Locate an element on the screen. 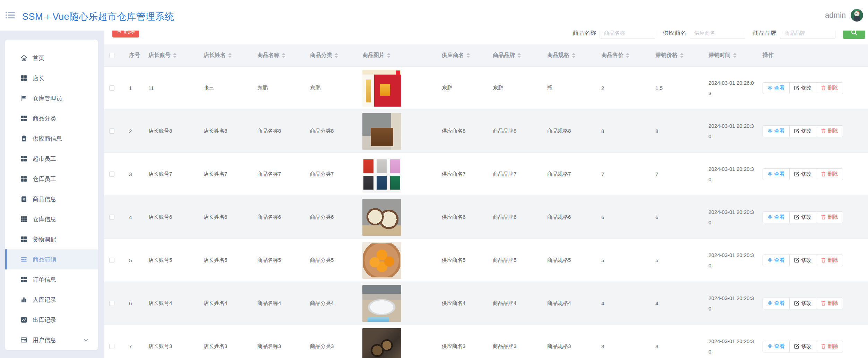  column-header-stale_price: 滞销价格 is located at coordinates (678, 56).